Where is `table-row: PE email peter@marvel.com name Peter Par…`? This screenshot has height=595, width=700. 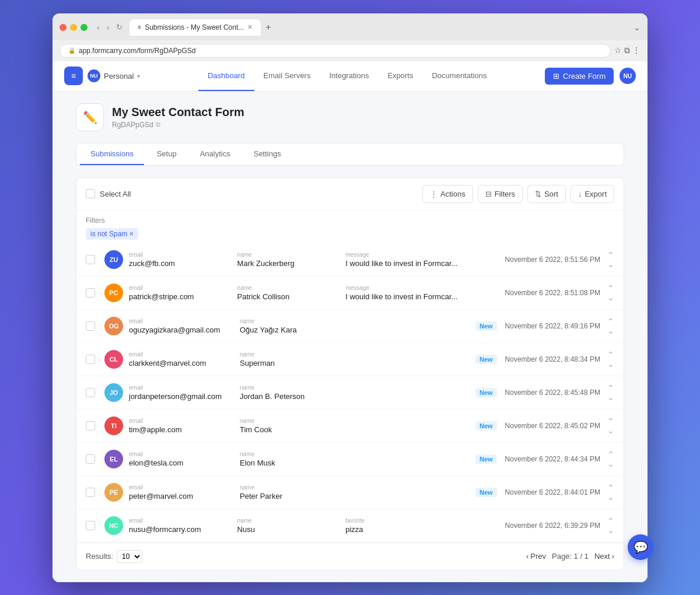 table-row: PE email peter@marvel.com name Peter Par… is located at coordinates (350, 492).